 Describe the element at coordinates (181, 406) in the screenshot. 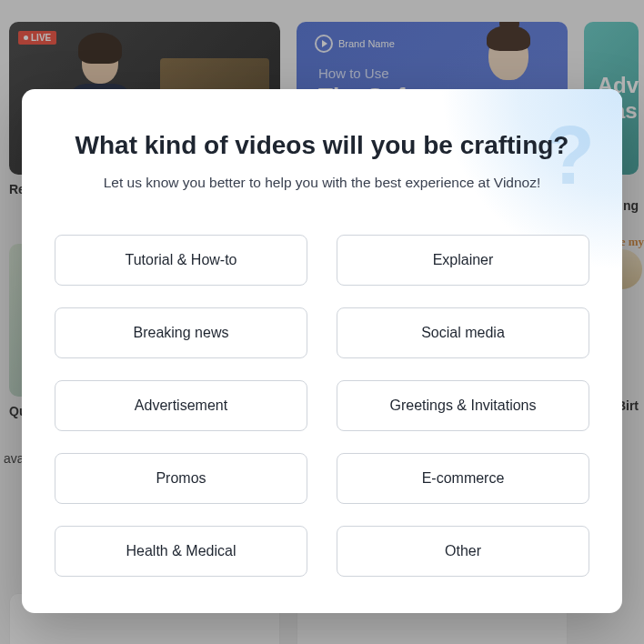

I see `option-advertisement: Advertisement` at that location.